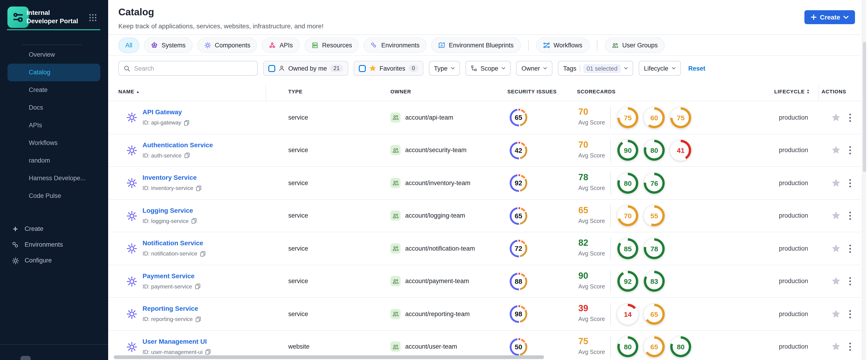 The image size is (868, 360). I want to click on tab-divider, so click(528, 45).